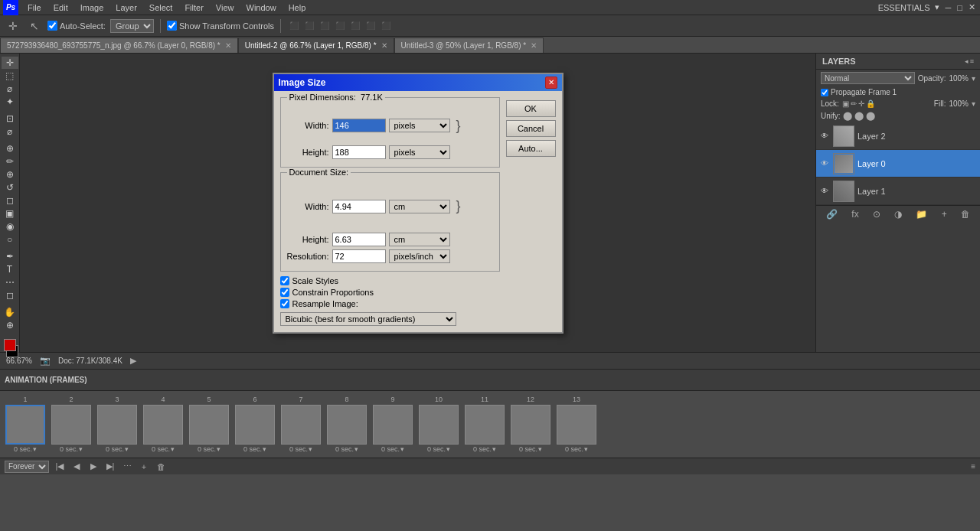 Image resolution: width=980 pixels, height=531 pixels. I want to click on show-transform-label: Show Transform Controls, so click(220, 26).